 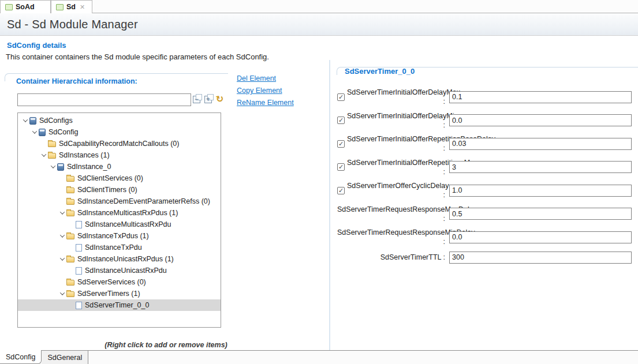 I want to click on tree-item-sdinstancemulticastrxpdus-1: SdInstanceMulticastRxPdus (1), so click(x=119, y=213).